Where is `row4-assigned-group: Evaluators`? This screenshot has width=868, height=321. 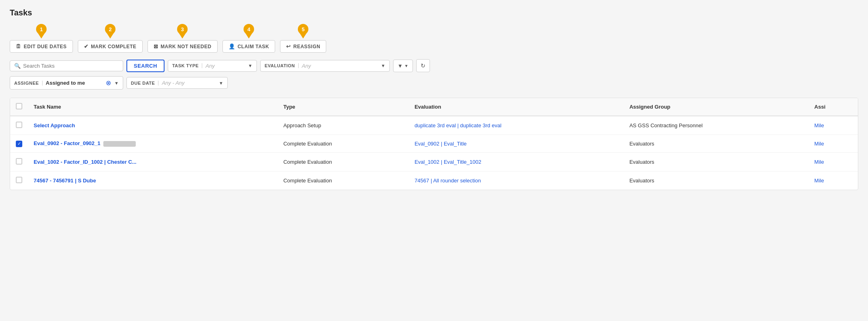
row4-assigned-group: Evaluators is located at coordinates (716, 180).